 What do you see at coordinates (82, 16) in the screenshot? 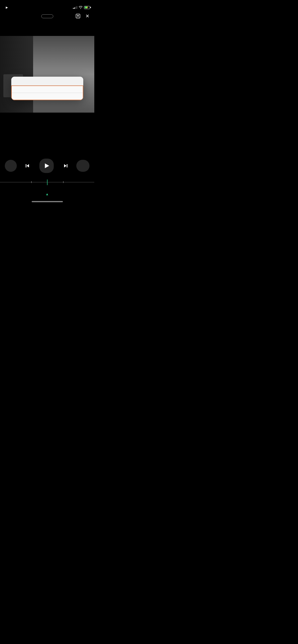
I see `top-right-actions: ✕` at bounding box center [82, 16].